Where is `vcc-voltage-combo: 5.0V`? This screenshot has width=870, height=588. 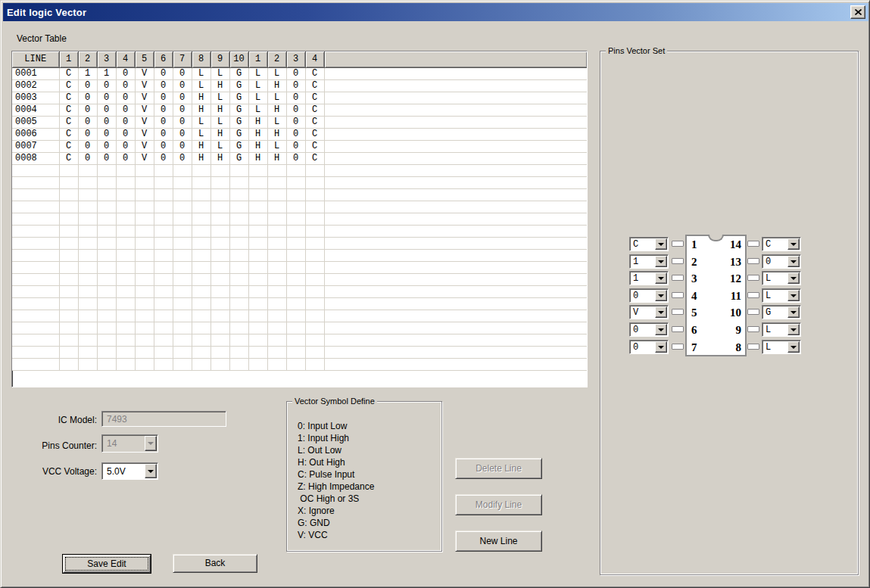 vcc-voltage-combo: 5.0V is located at coordinates (130, 471).